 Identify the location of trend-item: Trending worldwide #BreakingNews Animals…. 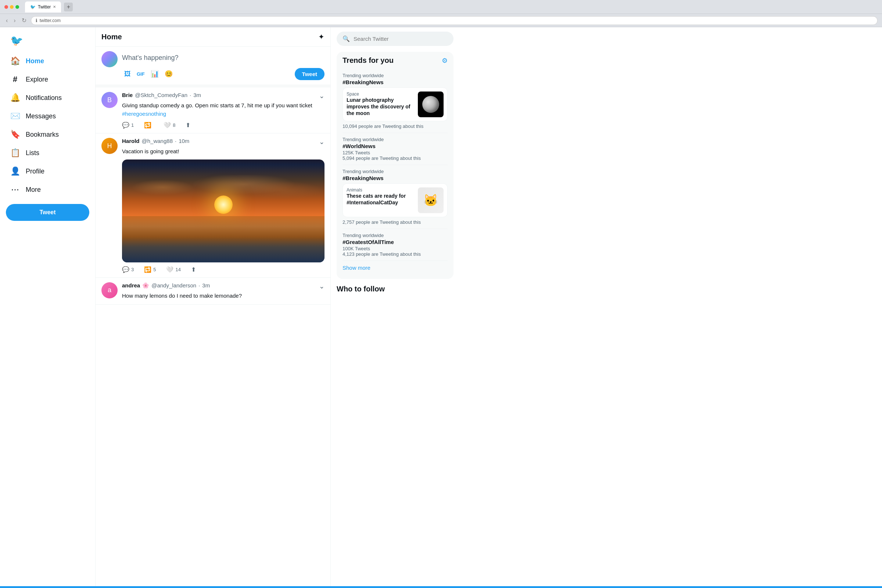
(395, 197).